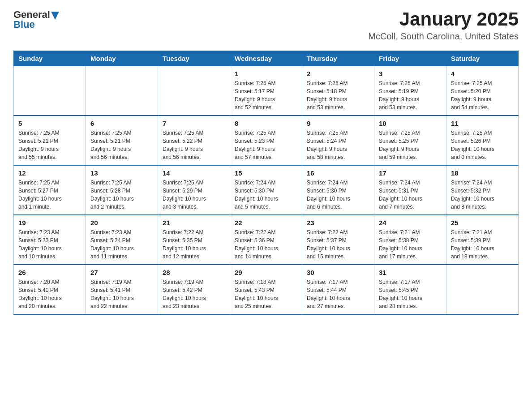 The width and height of the screenshot is (532, 411). I want to click on week-row-3: 12Sunrise: 7:25 AMSunset: 5:27 PMDayligh…, so click(266, 190).